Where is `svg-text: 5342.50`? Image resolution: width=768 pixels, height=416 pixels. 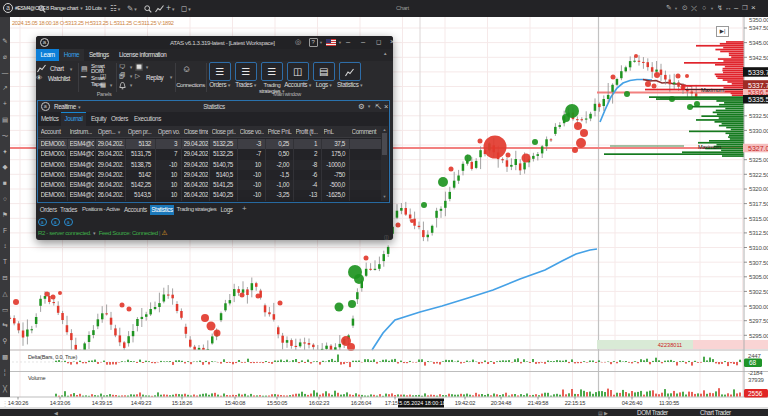 svg-text: 5342.50 is located at coordinates (758, 58).